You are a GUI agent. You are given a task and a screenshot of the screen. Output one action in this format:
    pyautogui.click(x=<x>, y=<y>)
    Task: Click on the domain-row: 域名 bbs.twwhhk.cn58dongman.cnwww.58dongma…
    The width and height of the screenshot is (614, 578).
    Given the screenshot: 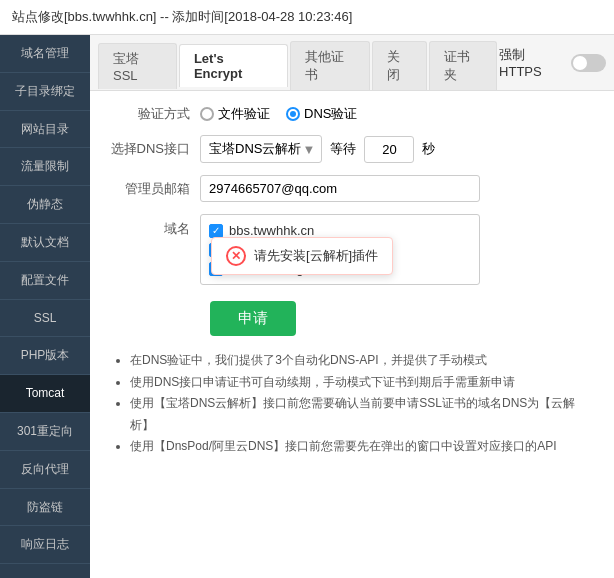 What is the action you would take?
    pyautogui.click(x=352, y=250)
    